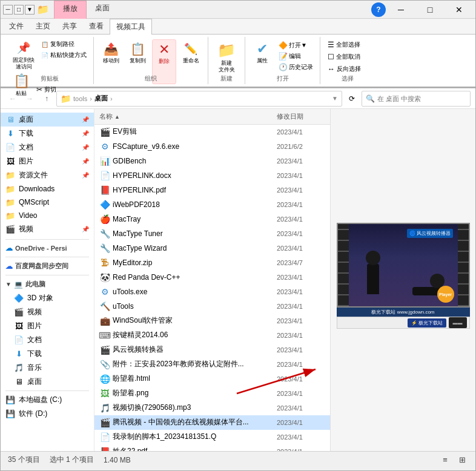  Describe the element at coordinates (47, 312) in the screenshot. I see `sidebar-item-videos-pc: 🎬 视频` at that location.